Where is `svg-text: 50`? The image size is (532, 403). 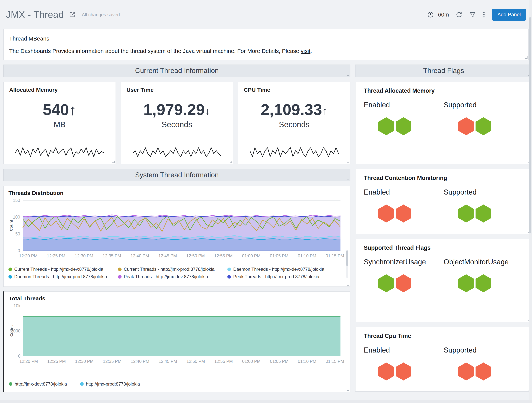
svg-text: 50 is located at coordinates (18, 234).